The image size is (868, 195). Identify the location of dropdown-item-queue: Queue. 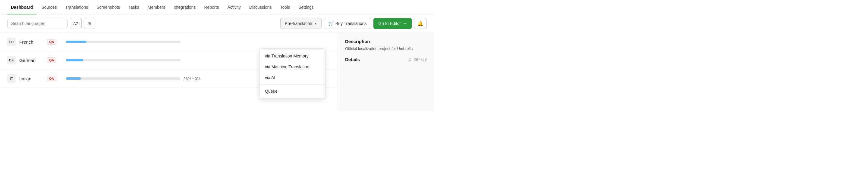
(292, 91).